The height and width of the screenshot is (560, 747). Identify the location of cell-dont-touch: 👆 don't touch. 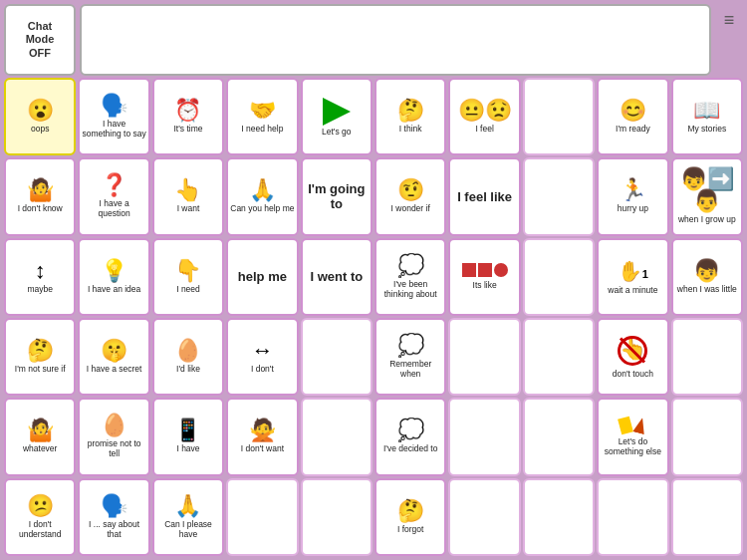
(632, 357).